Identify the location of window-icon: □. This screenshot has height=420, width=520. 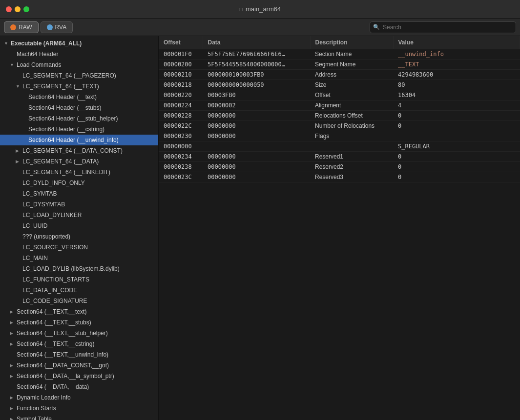
(241, 9).